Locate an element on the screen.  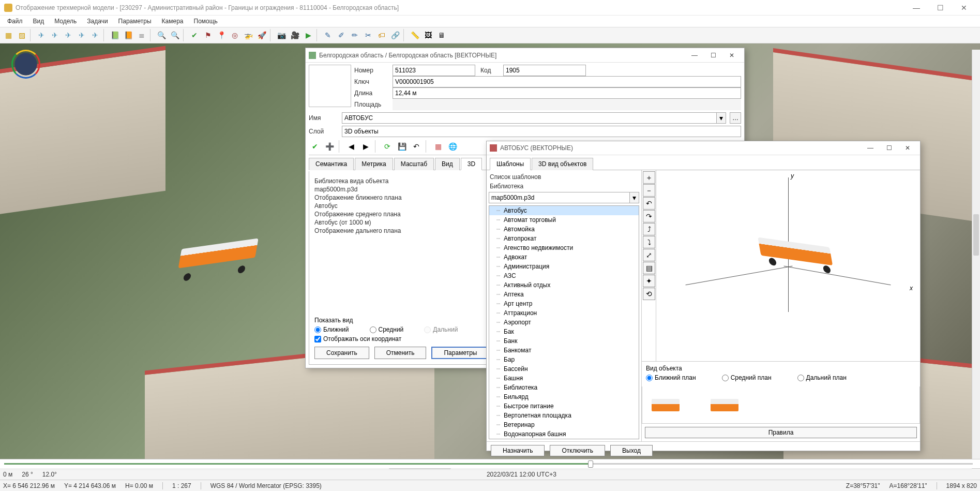
menu-camera: Камера is located at coordinates (173, 21).